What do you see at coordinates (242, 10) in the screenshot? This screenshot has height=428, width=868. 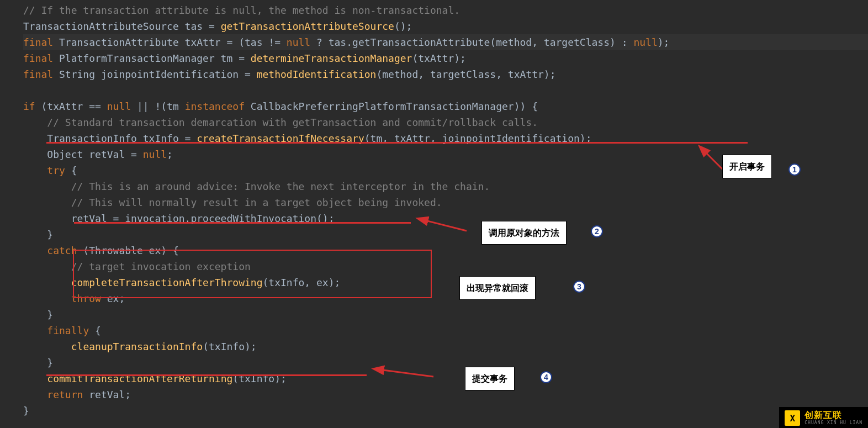 I see `comment: // If the transaction attribute is null,…` at bounding box center [242, 10].